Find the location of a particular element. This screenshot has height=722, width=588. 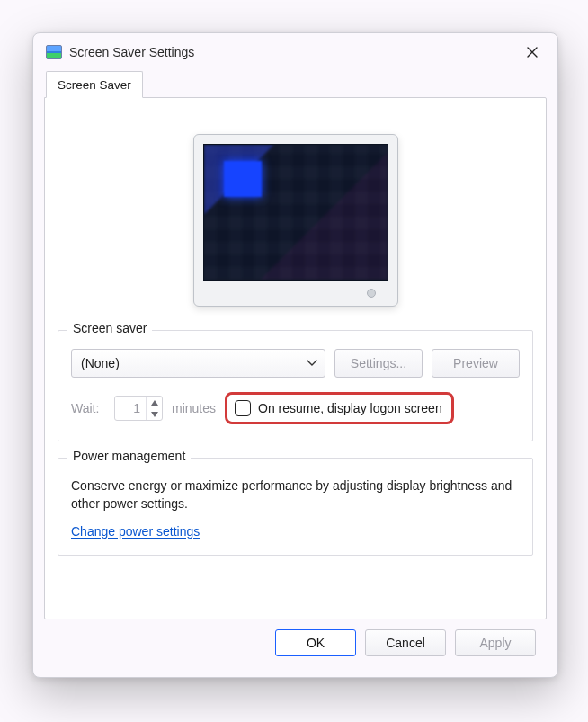

settings-button: Settings... is located at coordinates (379, 363).